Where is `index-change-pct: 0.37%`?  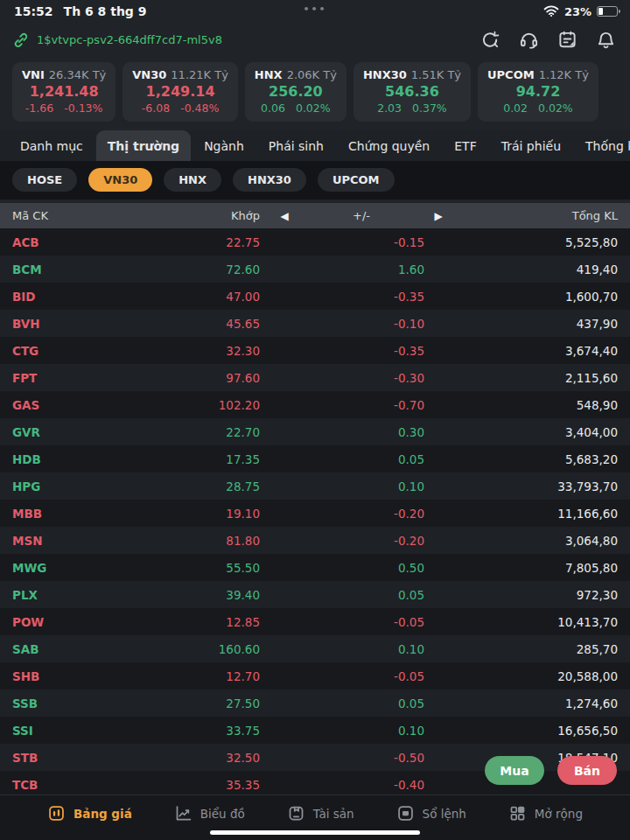
index-change-pct: 0.37% is located at coordinates (430, 108).